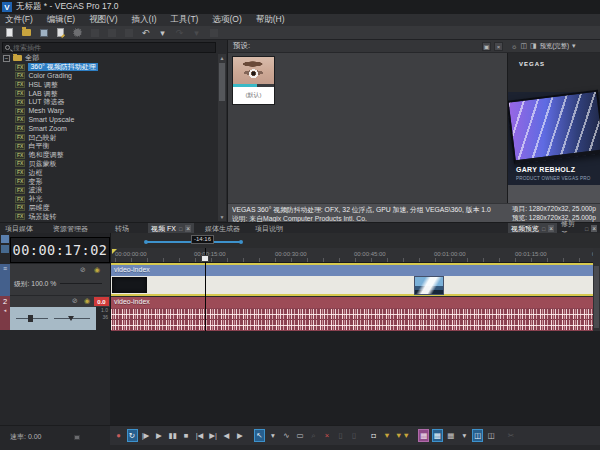  I want to click on previous-frame-icon: ◀, so click(226, 436).